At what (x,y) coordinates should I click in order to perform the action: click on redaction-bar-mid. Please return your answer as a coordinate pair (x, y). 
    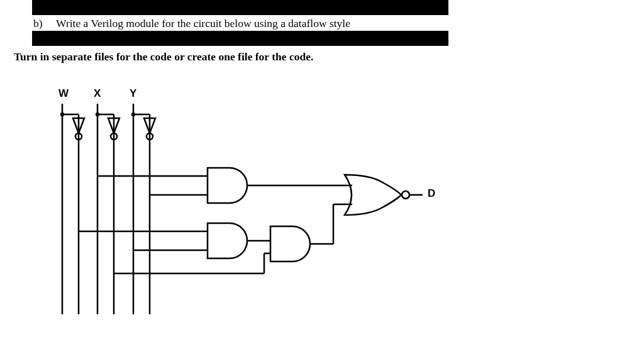
    Looking at the image, I should click on (240, 38).